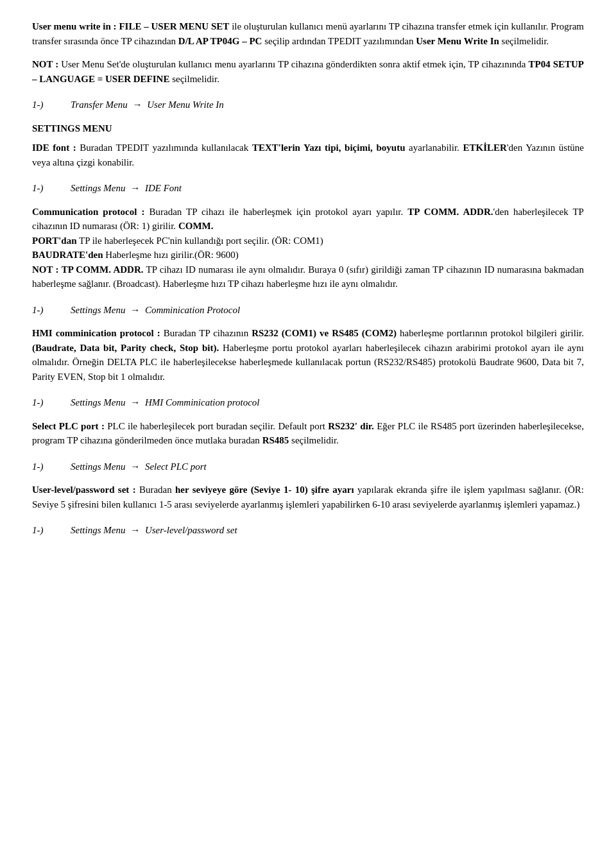  What do you see at coordinates (308, 355) in the screenshot?
I see `paragraph-hmi-comm-protocol: HMI comminication protocol : Buradan TP …` at bounding box center [308, 355].